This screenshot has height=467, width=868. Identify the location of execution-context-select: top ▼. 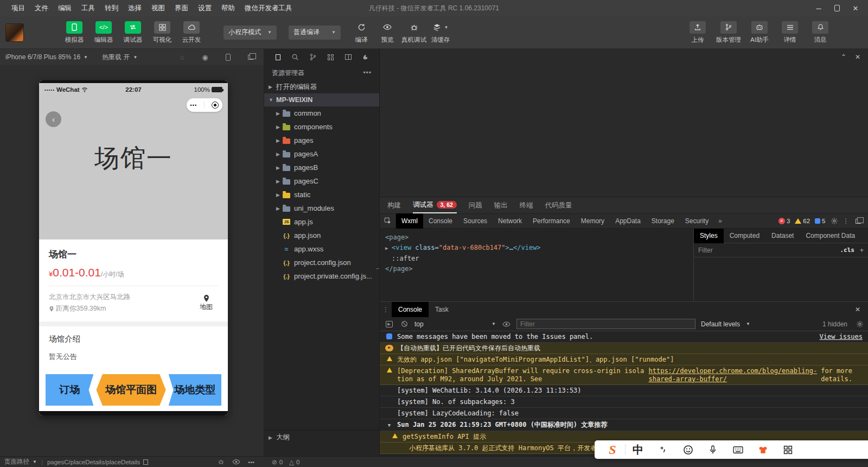
(455, 324).